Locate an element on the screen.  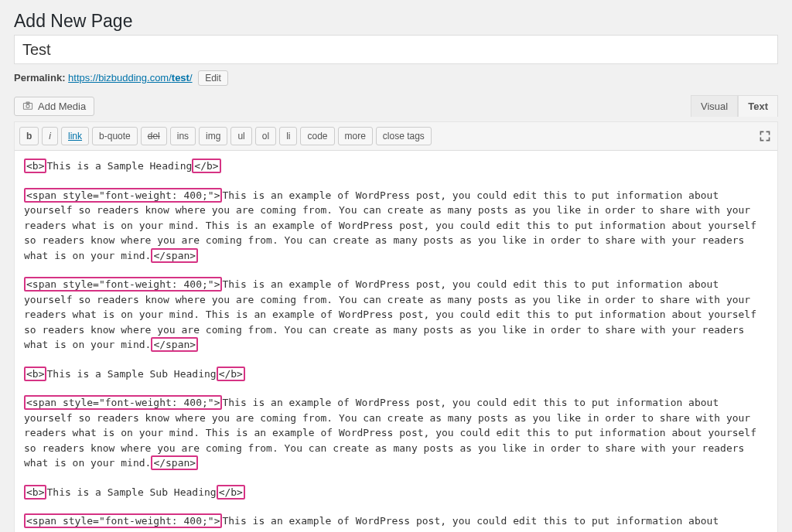
permalink-label: Permalink: is located at coordinates (39, 77).